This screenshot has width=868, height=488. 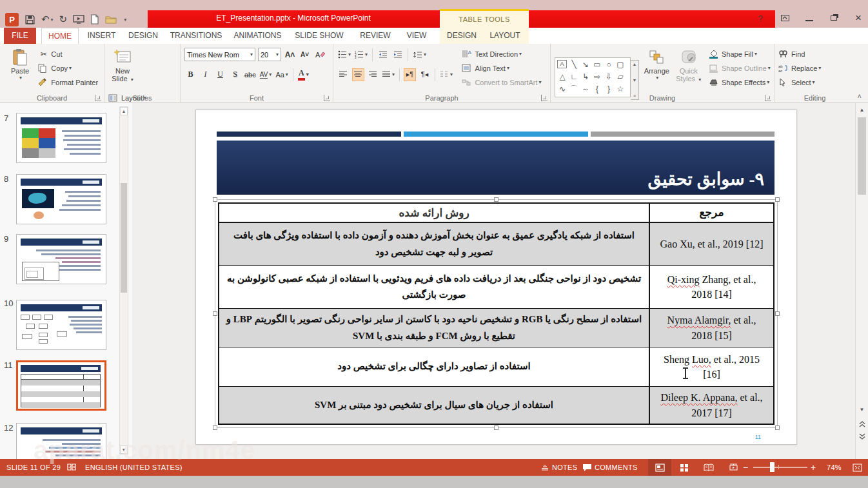 I want to click on normal-view-button, so click(x=660, y=467).